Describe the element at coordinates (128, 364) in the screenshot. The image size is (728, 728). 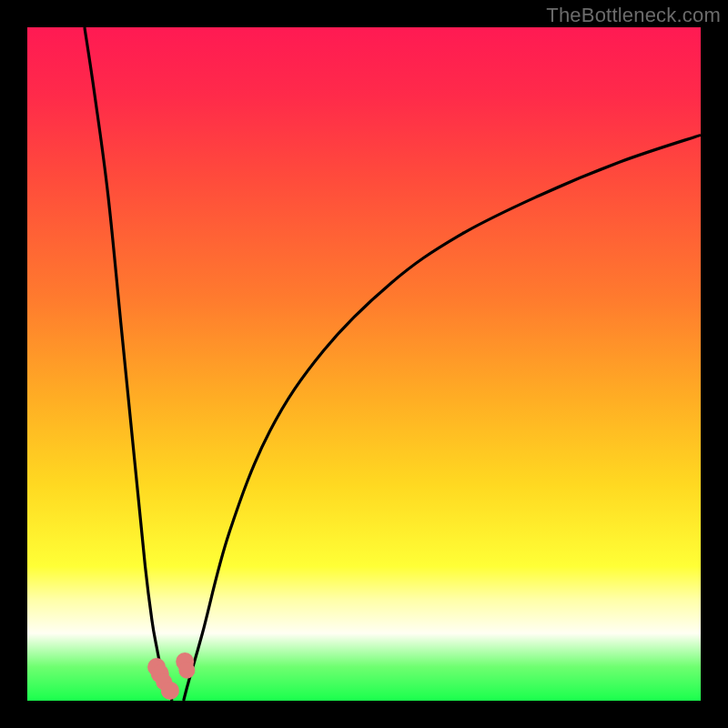
I see `left-branch-curve` at that location.